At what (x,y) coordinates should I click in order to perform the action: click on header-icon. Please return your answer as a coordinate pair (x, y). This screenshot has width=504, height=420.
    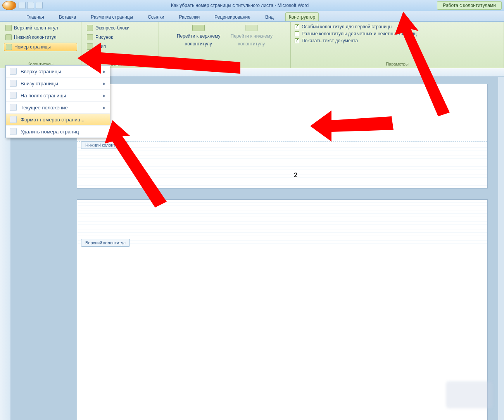
    Looking at the image, I should click on (9, 28).